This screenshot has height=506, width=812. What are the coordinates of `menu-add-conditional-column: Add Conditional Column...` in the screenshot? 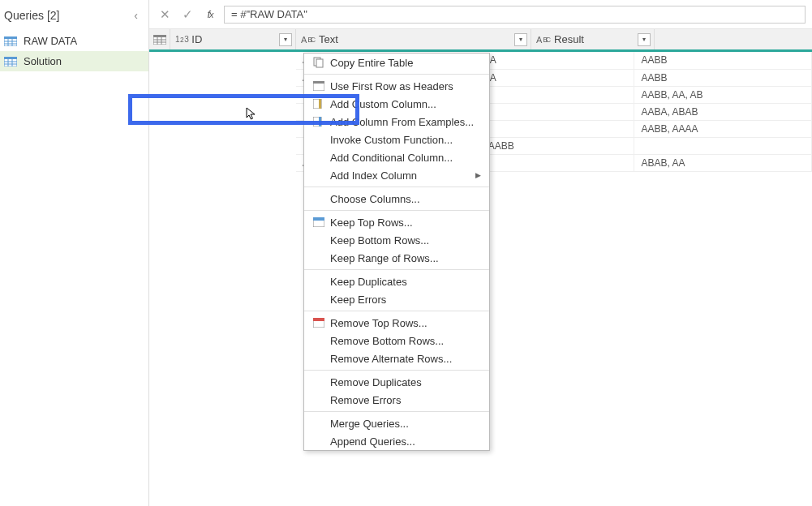 It's located at (397, 157).